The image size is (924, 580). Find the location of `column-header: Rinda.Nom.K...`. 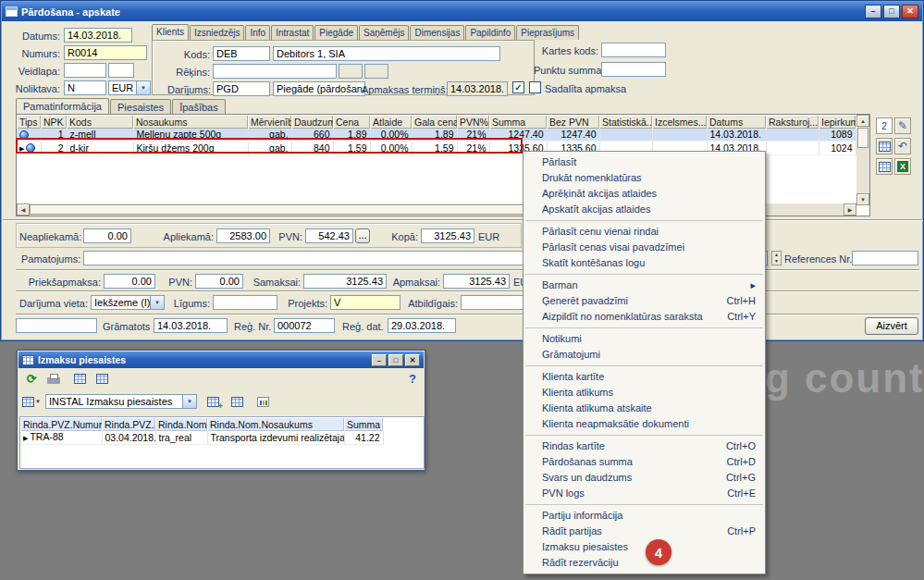

column-header: Rinda.Nom.K... is located at coordinates (181, 424).